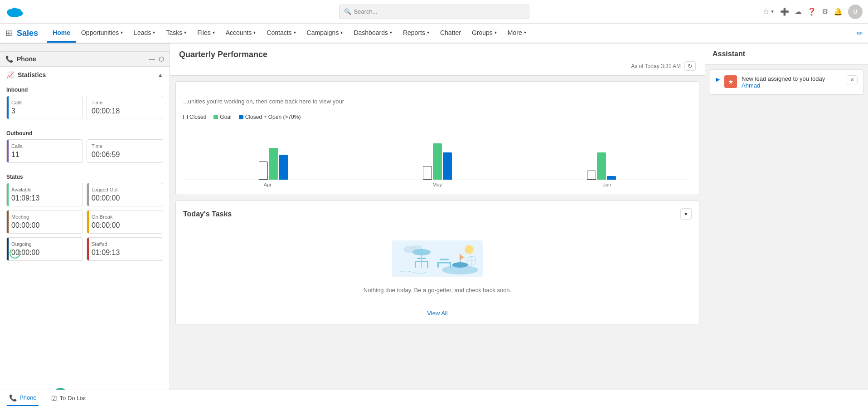 The image size is (868, 406). Describe the element at coordinates (15, 12) in the screenshot. I see `salesforce-logo` at that location.